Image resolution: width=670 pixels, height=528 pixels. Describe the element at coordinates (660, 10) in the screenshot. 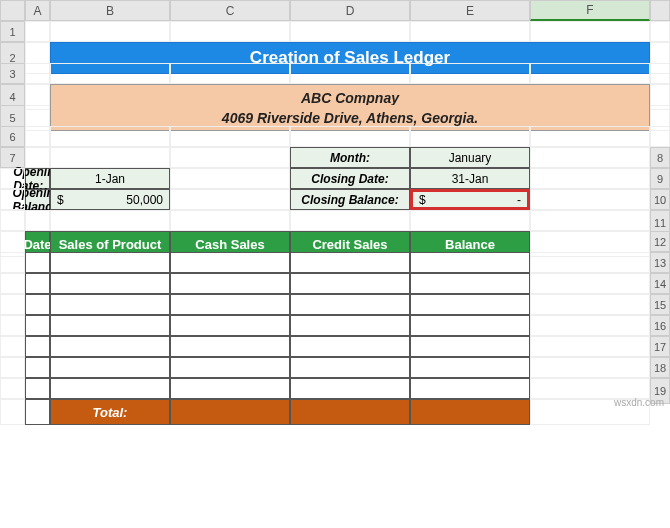

I see `col-header-end` at that location.